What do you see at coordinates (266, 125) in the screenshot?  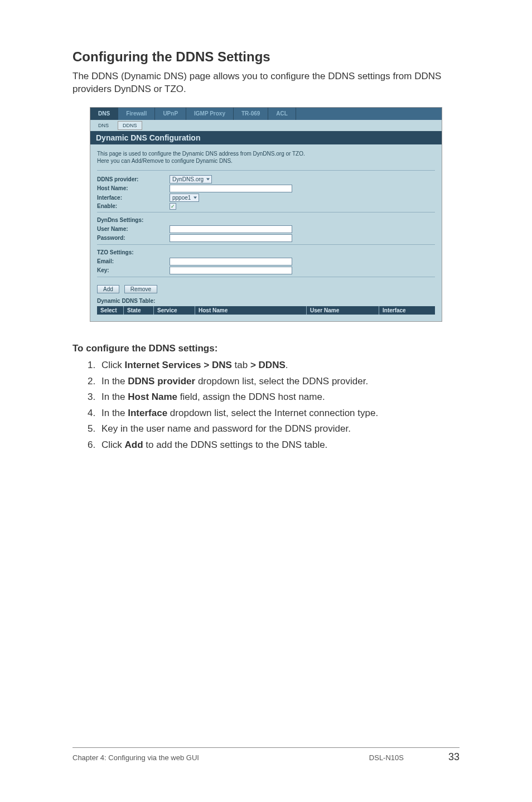 I see `sub-tabs: DNS DDNS` at bounding box center [266, 125].